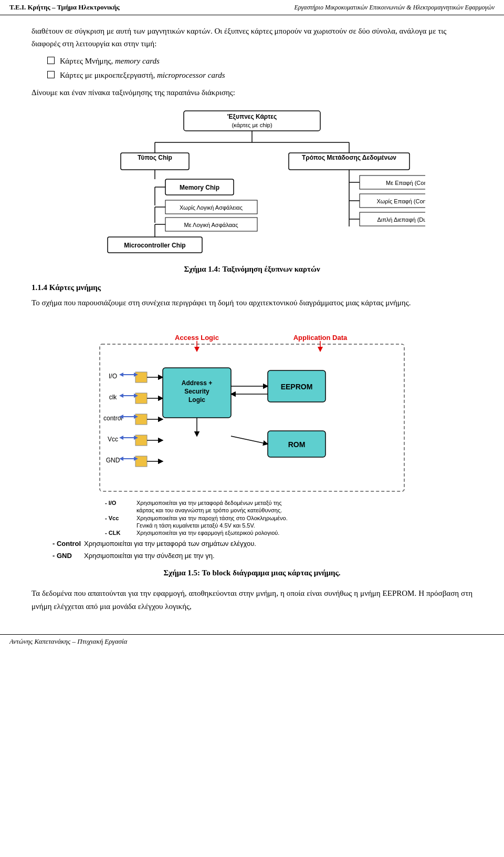  What do you see at coordinates (209, 503) in the screenshot?
I see `svg-text:Χρησιμοποιείται για την μεταφο: Χρησιμοποιείται για την μεταφορά δεδομέν…` at bounding box center [209, 503].